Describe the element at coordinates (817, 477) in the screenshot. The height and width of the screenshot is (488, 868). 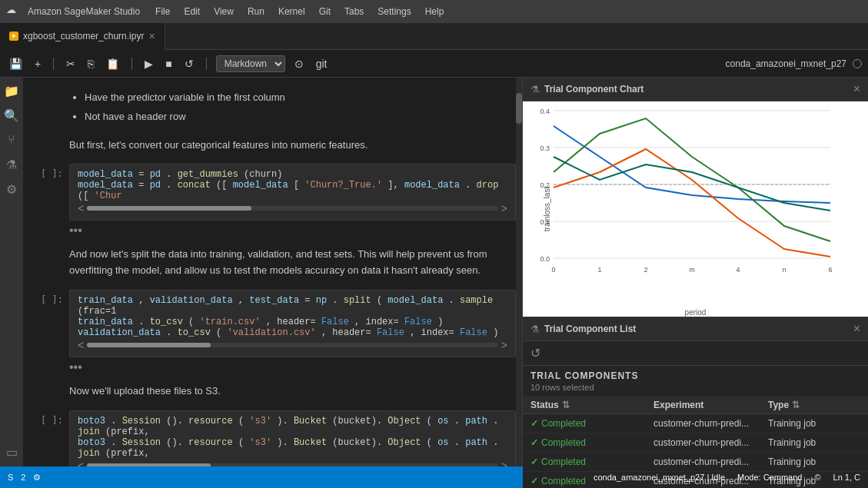
I see `copyright-icon: ©` at that location.